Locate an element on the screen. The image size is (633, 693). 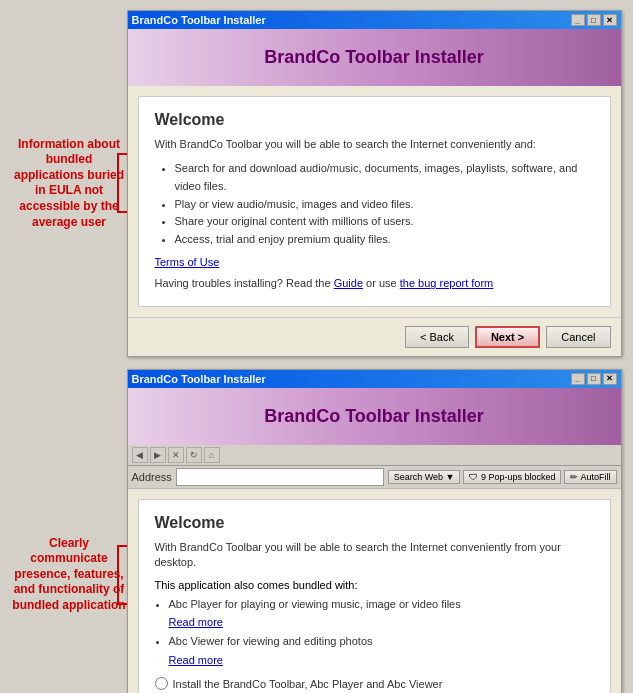
window1-header-title: BrandCo Toolbar Installer is located at coordinates (374, 58).